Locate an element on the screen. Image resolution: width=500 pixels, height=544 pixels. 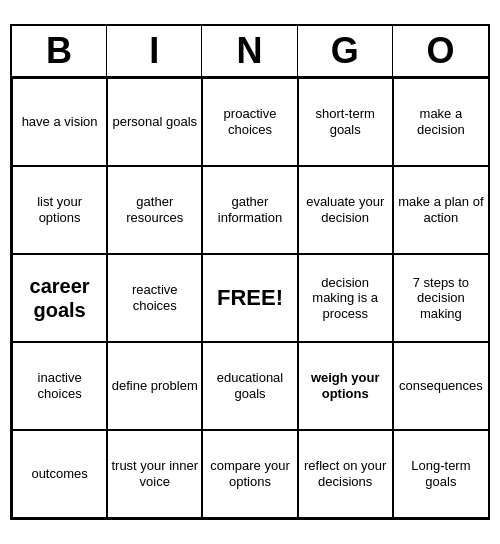
bingo-cell: gather information is located at coordinates (250, 210).